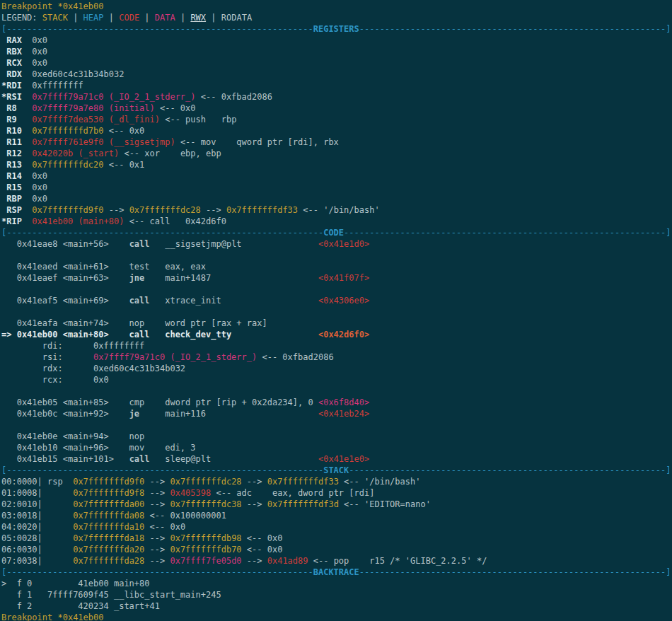  Describe the element at coordinates (205, 504) in the screenshot. I see `text-token: 0x7fffffffdc38` at that location.